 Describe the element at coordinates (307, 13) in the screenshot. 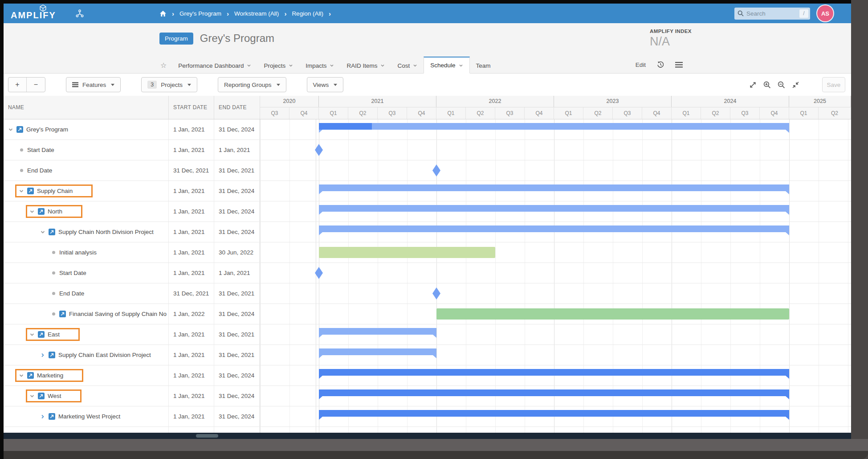

I see `breadcrumb-item: Region (All)` at that location.